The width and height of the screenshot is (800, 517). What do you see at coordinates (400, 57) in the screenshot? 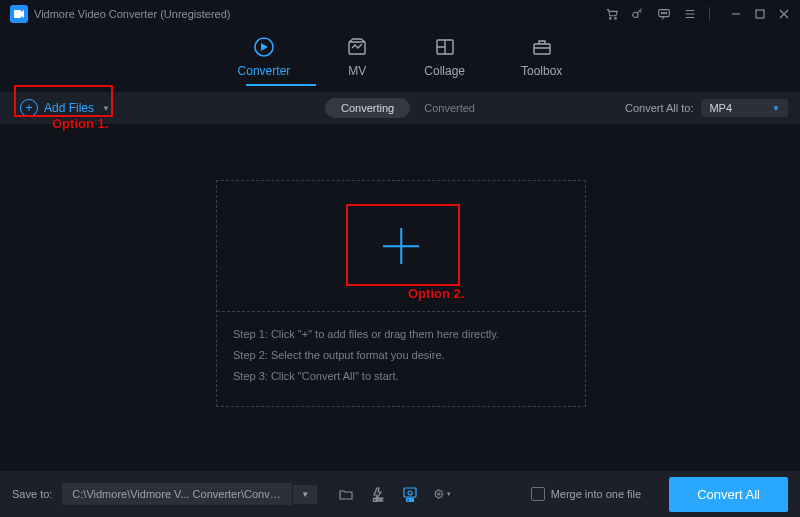
I see `main-nav: Converter MV Collage Toolbox` at bounding box center [400, 57].